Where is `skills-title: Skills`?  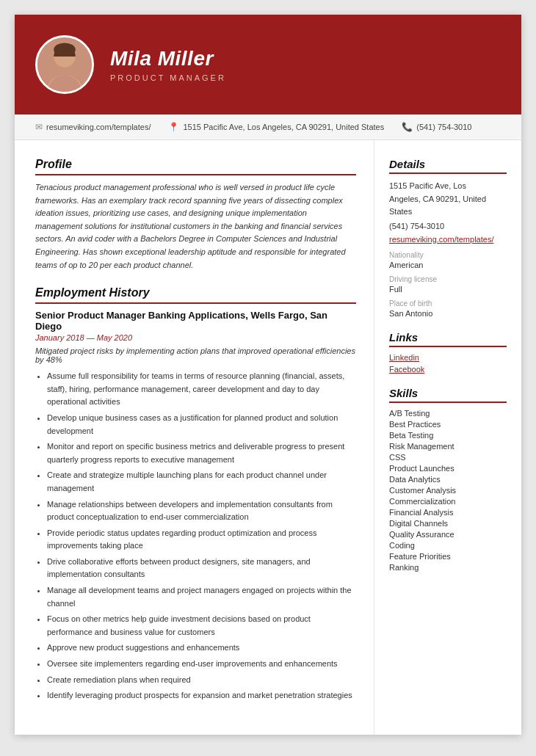
skills-title: Skills is located at coordinates (448, 395).